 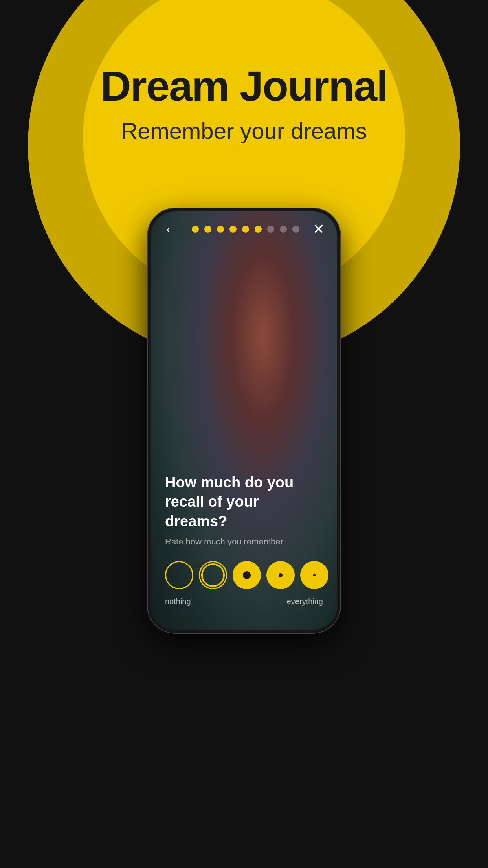 I want to click on rating-label-left: nothing, so click(x=178, y=601).